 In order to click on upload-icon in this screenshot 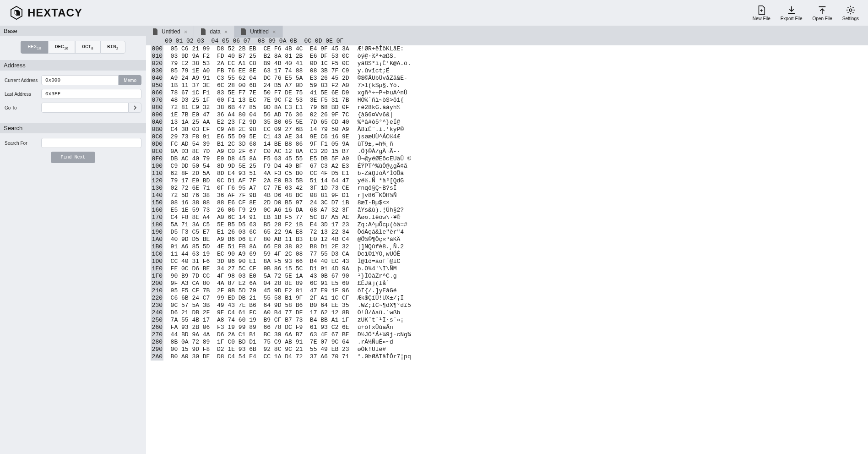, I will do `click(822, 10)`.